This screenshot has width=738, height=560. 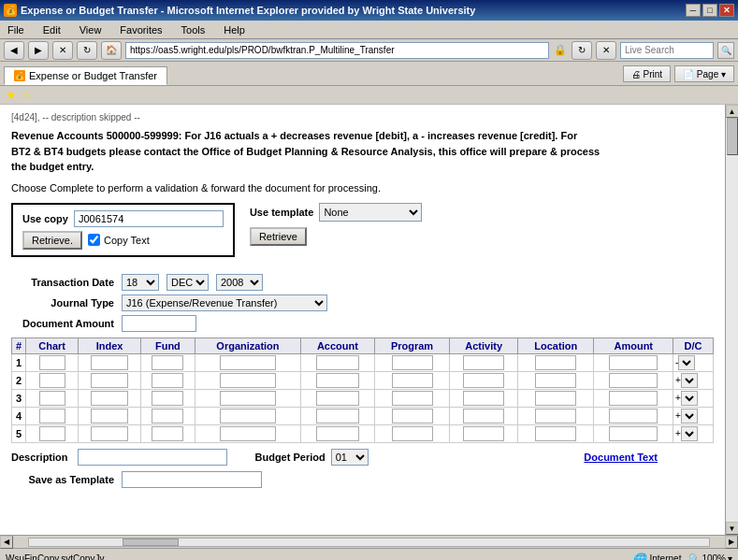 What do you see at coordinates (363, 303) in the screenshot?
I see `journal-type-row: Journal Type J16 (Expense/Revenue Transf…` at bounding box center [363, 303].